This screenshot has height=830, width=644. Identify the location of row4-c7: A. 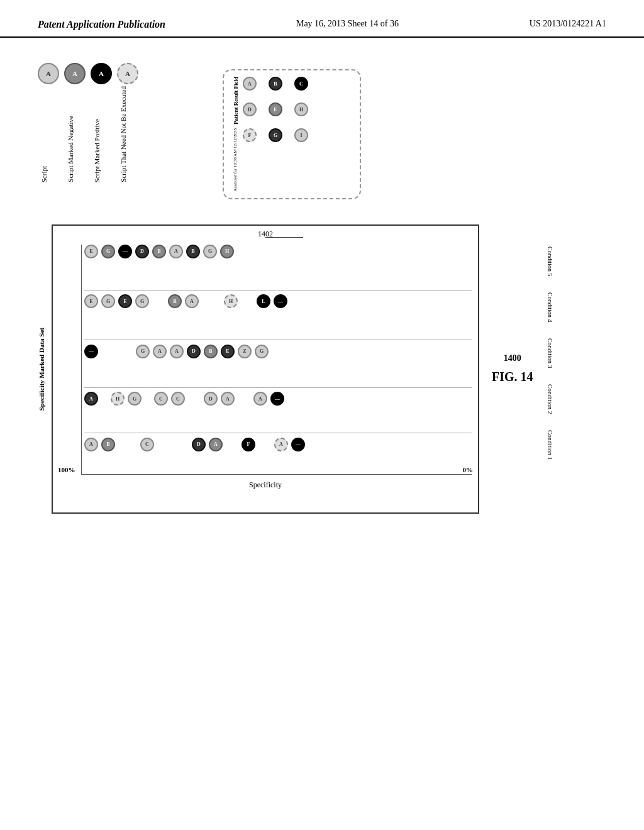
(228, 399).